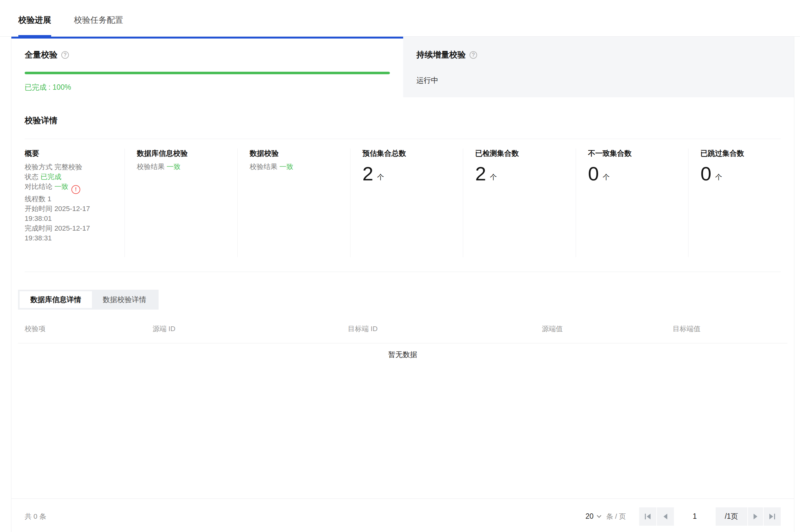 The width and height of the screenshot is (800, 532). Describe the element at coordinates (755, 516) in the screenshot. I see `next-page-icon` at that location.